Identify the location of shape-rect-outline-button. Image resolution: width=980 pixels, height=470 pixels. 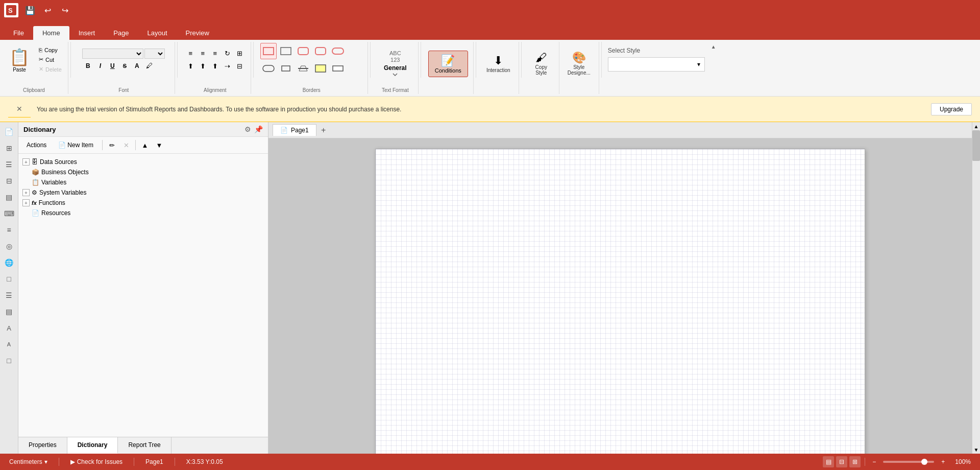
(286, 51).